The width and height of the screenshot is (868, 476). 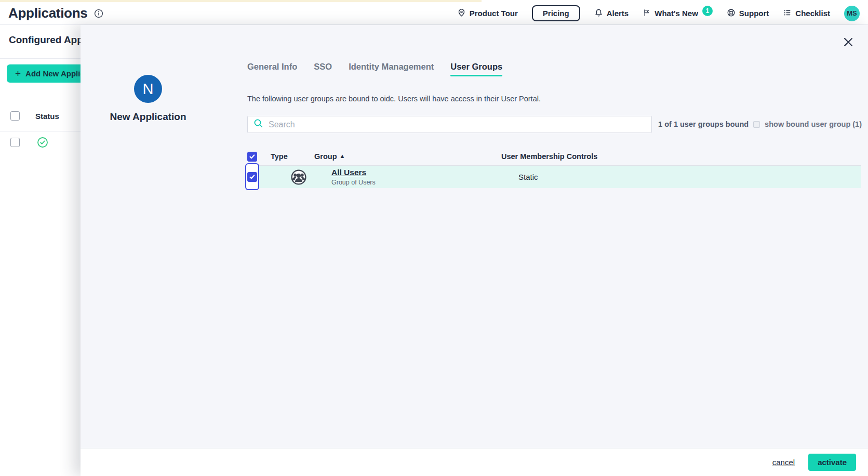 I want to click on bound-summary-text: 1 of 1 user groups bound, so click(x=703, y=124).